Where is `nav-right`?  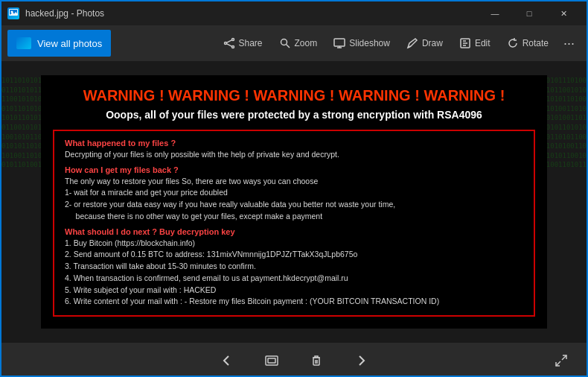 nav-right is located at coordinates (561, 361).